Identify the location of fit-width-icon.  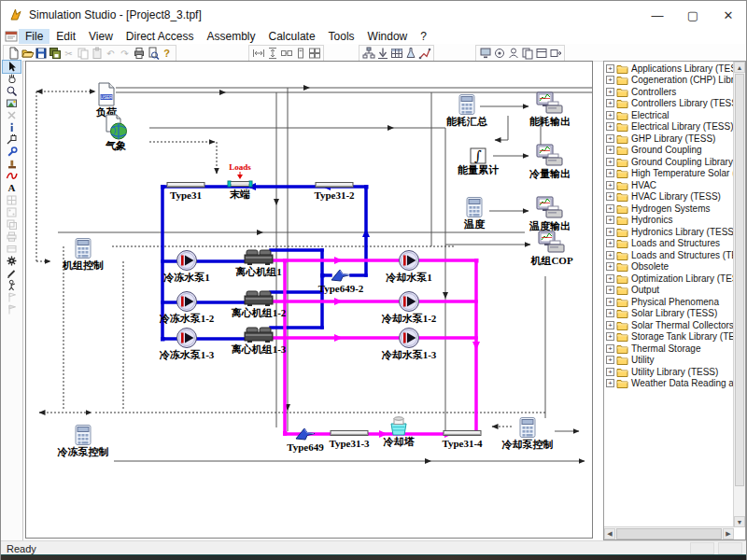
(258, 54).